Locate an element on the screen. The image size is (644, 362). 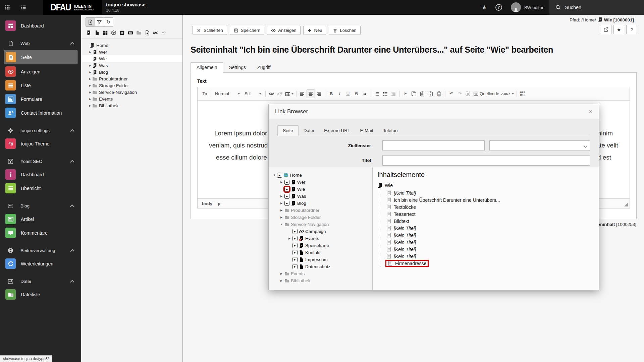
italic-button: I is located at coordinates (339, 94).